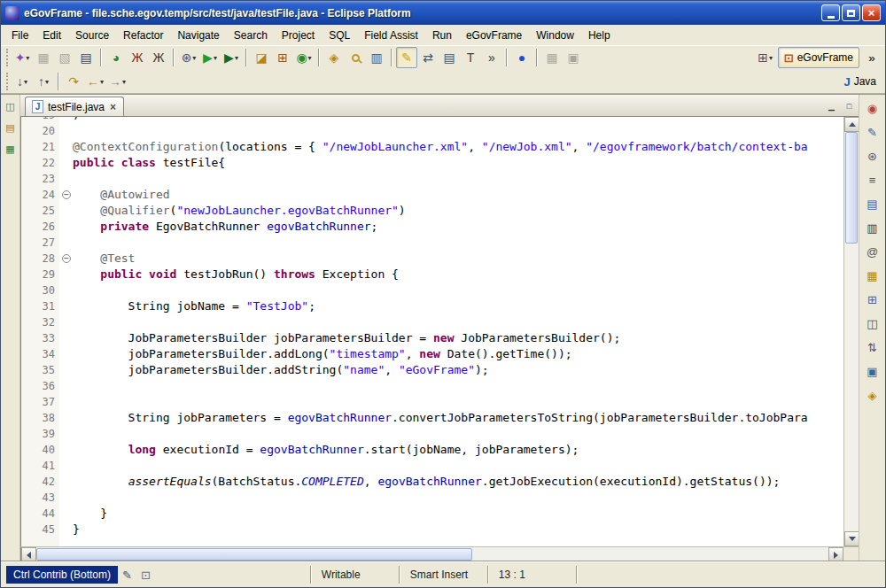 This screenshot has height=588, width=886. I want to click on maximize-button, so click(851, 12).